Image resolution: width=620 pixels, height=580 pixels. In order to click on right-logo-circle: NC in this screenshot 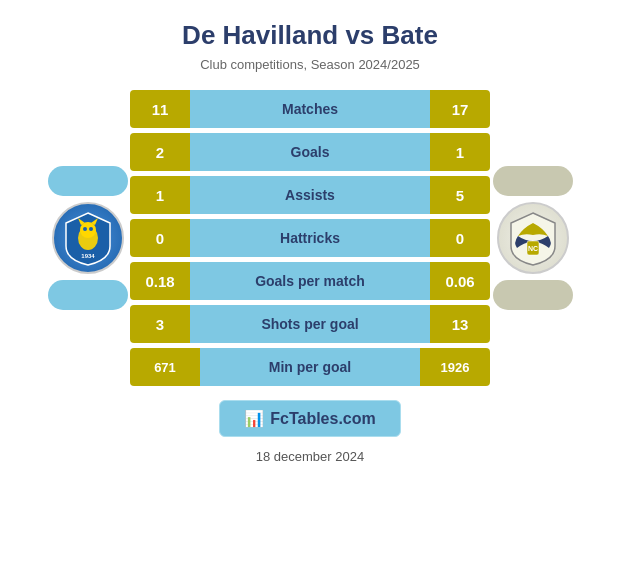, I will do `click(533, 238)`.